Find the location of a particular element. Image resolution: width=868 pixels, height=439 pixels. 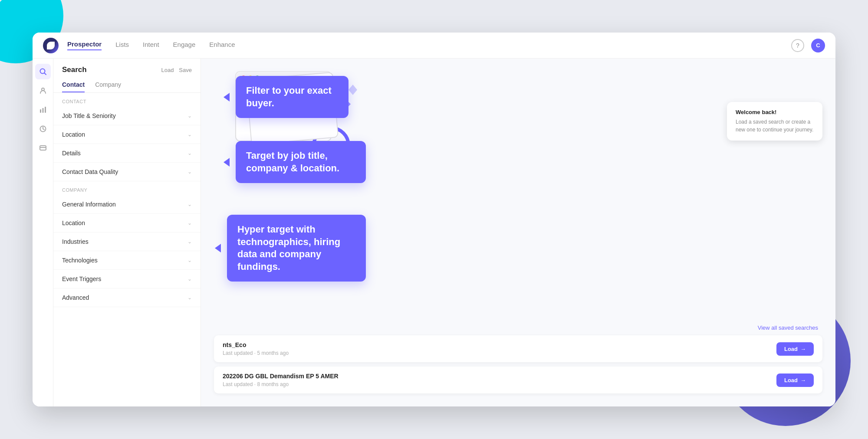

filter-item-general-information: General Information ⌄ is located at coordinates (127, 205).